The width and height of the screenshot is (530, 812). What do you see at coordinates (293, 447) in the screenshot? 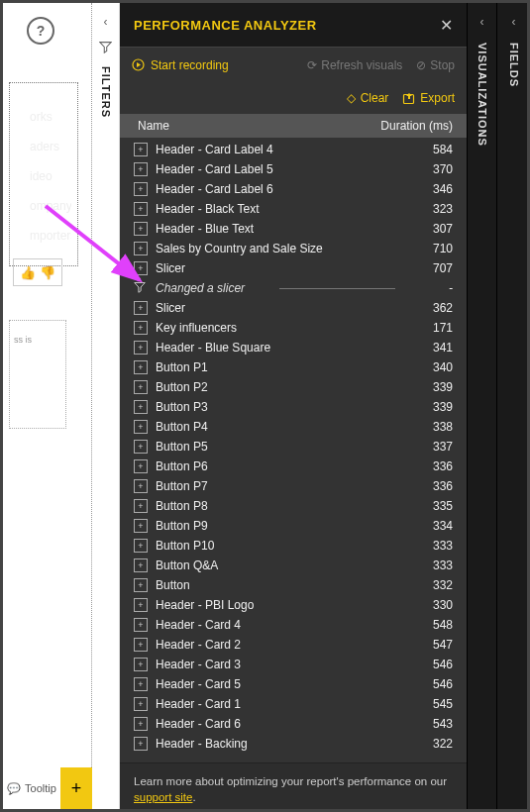
I see `performance-row: +Button P5337` at bounding box center [293, 447].